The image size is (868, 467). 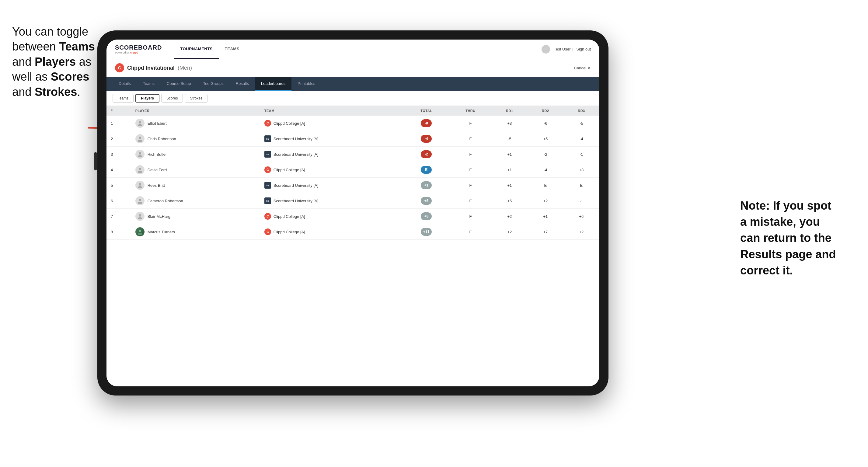 I want to click on rank-cell: 4, so click(x=119, y=170).